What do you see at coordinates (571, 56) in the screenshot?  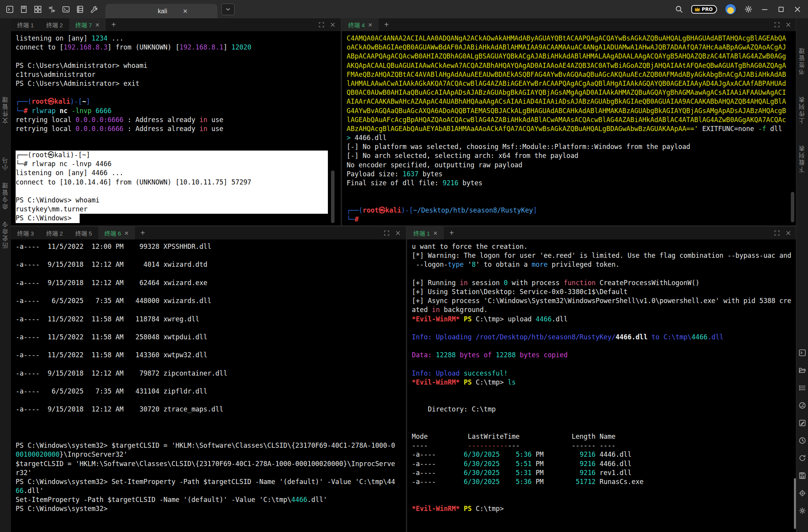 I see `terminal-line: ABpACAAPQAgACQAcwB0AHIAZQBhAG0ALgBSAGUAY…` at bounding box center [571, 56].